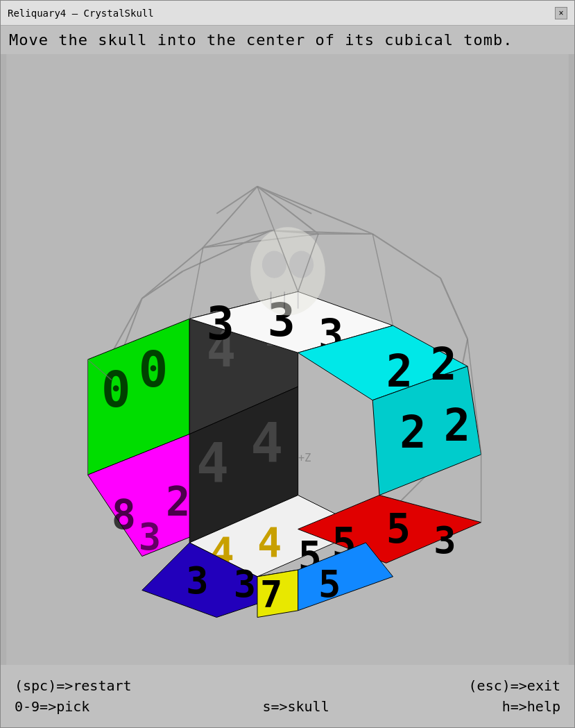 This screenshot has height=728, width=575. What do you see at coordinates (515, 686) in the screenshot?
I see `exit-hint: (esc)=>exit` at bounding box center [515, 686].